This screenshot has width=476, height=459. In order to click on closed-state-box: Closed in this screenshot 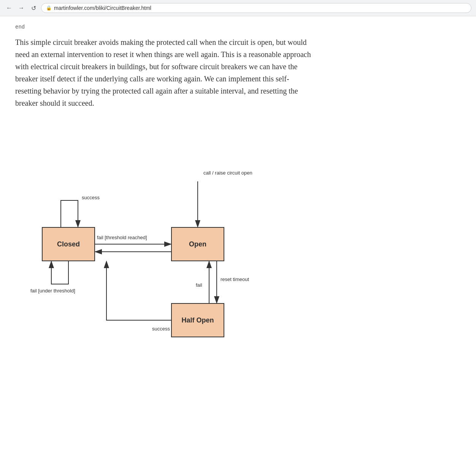, I will do `click(68, 244)`.